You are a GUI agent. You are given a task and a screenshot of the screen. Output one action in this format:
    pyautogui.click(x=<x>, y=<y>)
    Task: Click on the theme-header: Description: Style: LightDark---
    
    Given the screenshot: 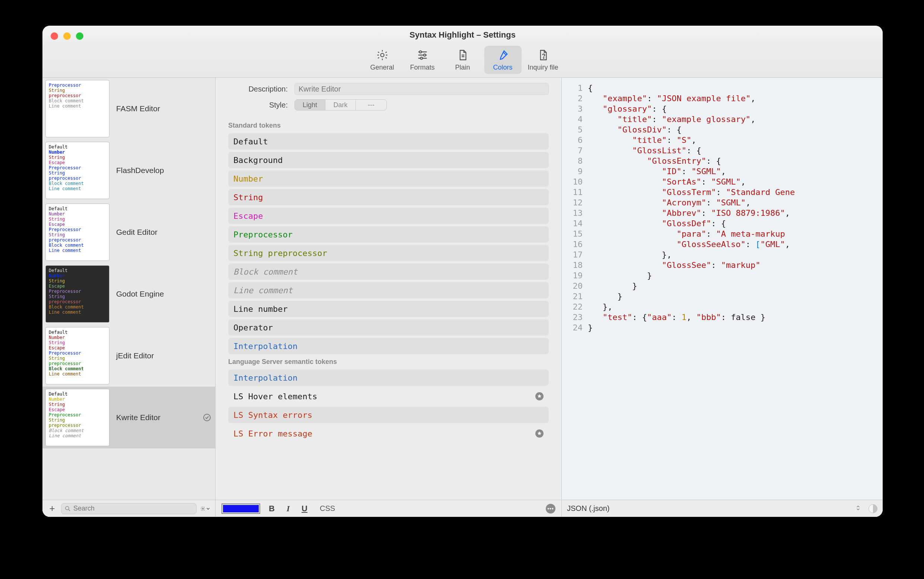 What is the action you would take?
    pyautogui.click(x=388, y=98)
    